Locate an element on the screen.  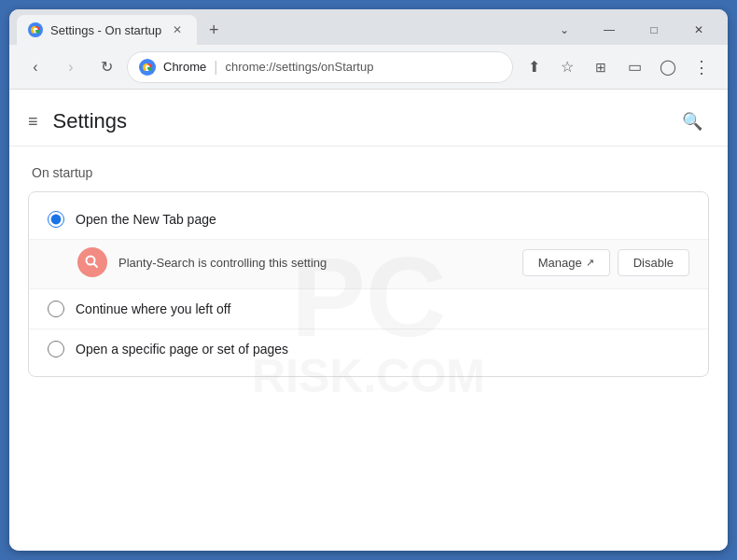
back-button: ‹ is located at coordinates (35, 67).